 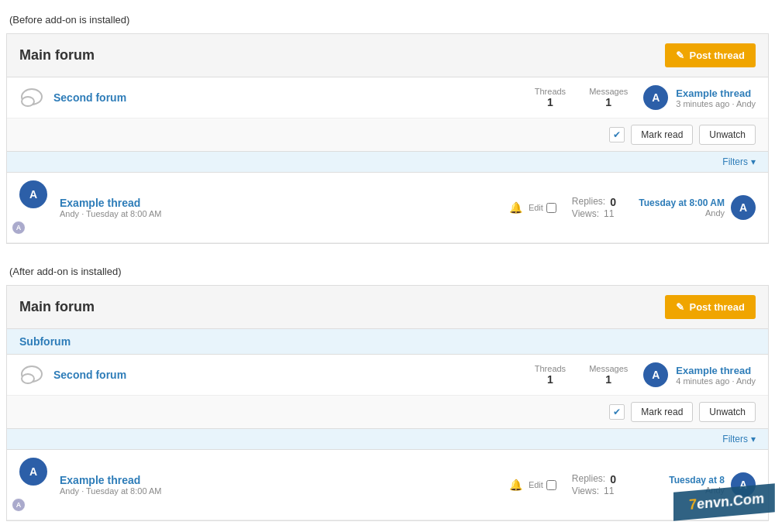 I want to click on before-thread-row: A A Example thread Andy · Tuesday at 8:0…, so click(x=388, y=208).